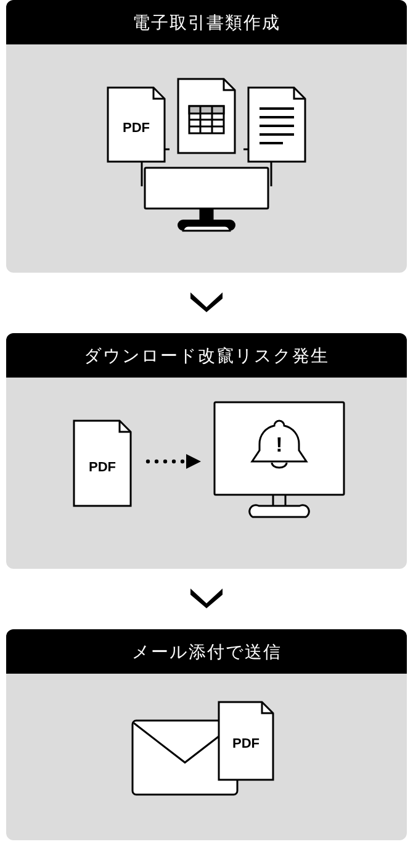 The height and width of the screenshot is (868, 413). Describe the element at coordinates (206, 651) in the screenshot. I see `step-3-title: メール添付で送信` at that location.